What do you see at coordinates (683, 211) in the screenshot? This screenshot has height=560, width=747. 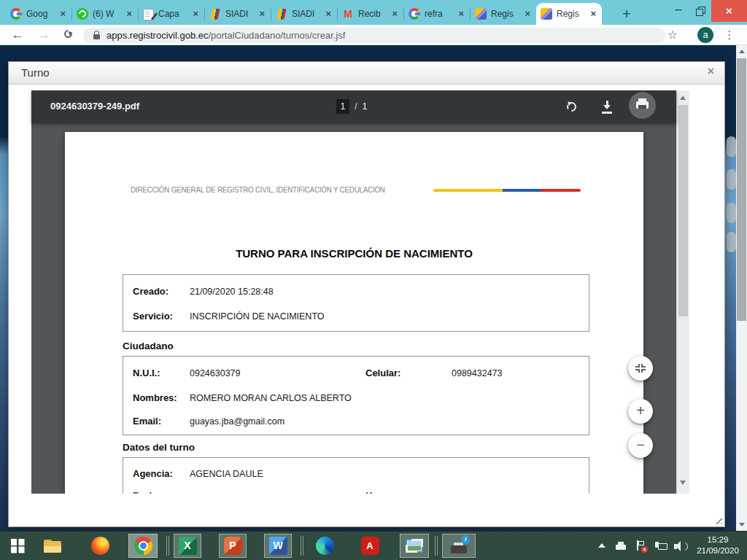 I see `pdf-scrollbar-thumb` at bounding box center [683, 211].